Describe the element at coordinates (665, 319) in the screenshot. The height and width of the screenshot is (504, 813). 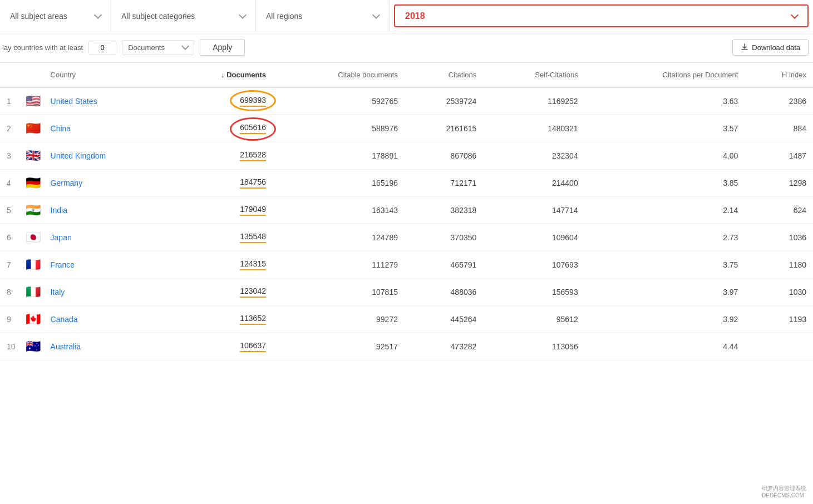
I see `cell-citations-per-doc: 3.92` at that location.